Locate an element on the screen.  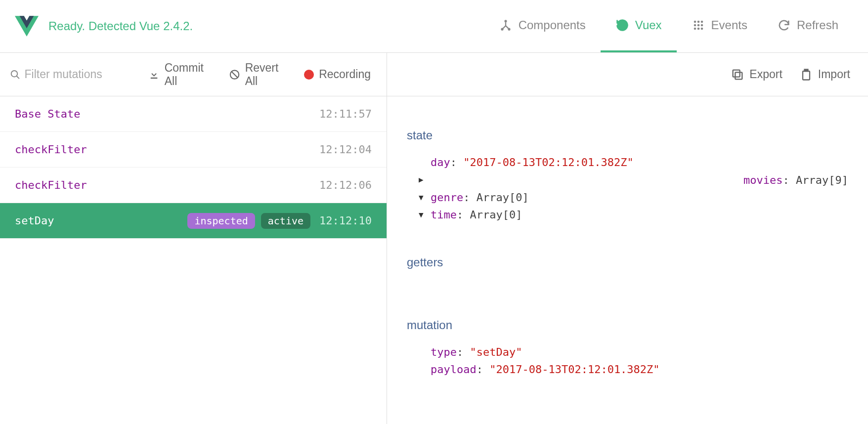
kv-value: Array[9] is located at coordinates (822, 180).